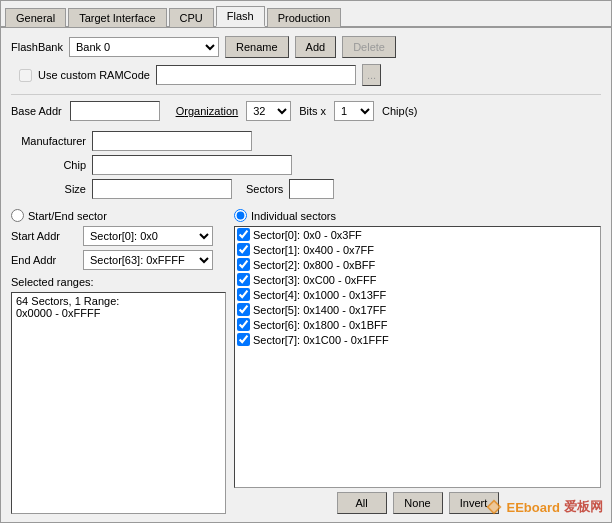 This screenshot has height=523, width=612. Describe the element at coordinates (354, 111) in the screenshot. I see `bits-x-select: 1` at that location.